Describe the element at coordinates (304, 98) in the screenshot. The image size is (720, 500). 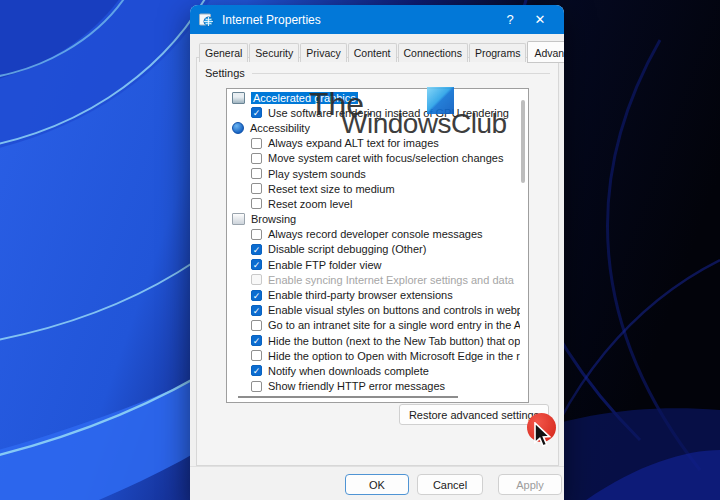
I see `section-label: Accelerated graphics` at that location.